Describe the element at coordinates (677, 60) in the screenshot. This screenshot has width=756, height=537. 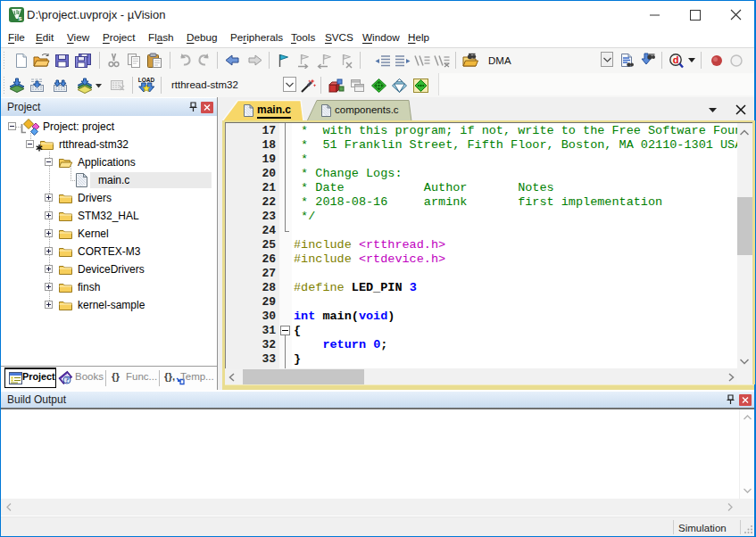
I see `svg-text: d` at that location.